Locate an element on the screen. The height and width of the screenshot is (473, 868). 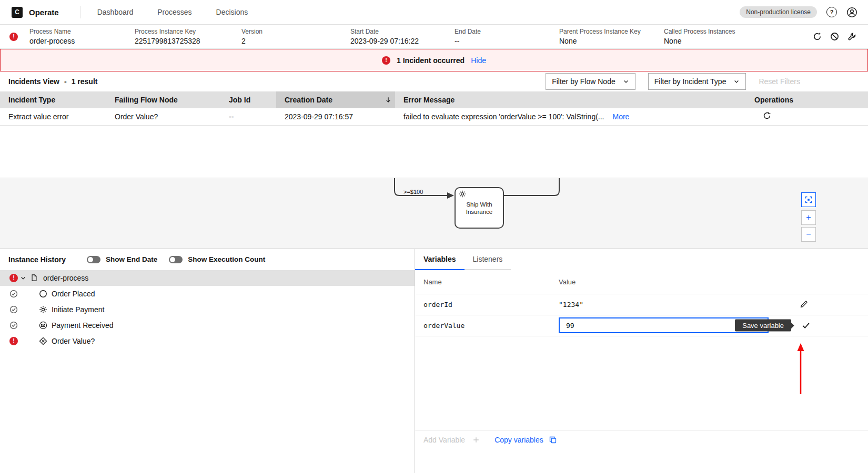
show-execution-count-toggle-group: Show Execution Count is located at coordinates (217, 260).